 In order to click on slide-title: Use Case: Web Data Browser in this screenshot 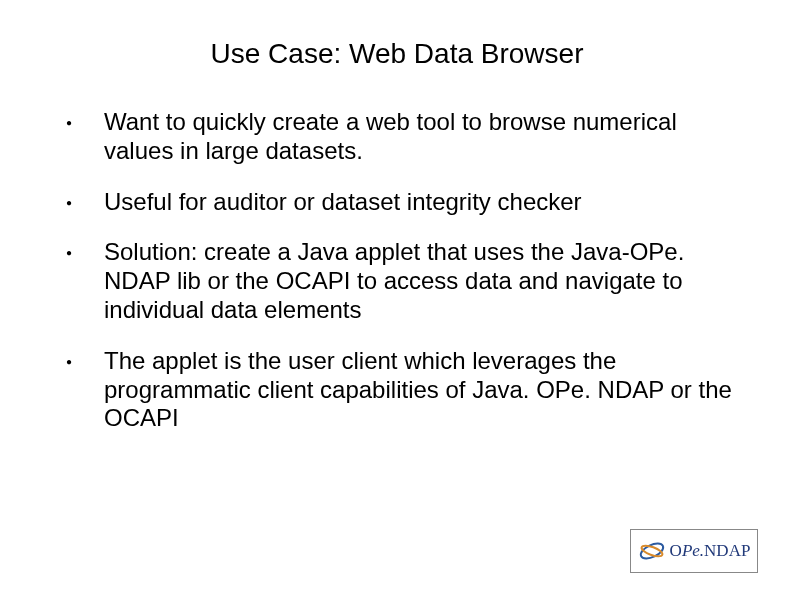, I will do `click(397, 54)`.